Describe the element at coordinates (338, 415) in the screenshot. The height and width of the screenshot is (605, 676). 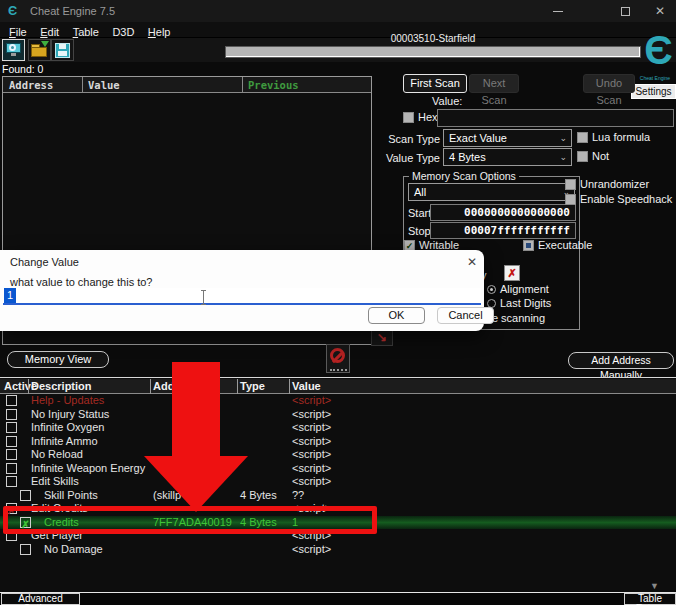
I see `table-row: No Injury Status <script>` at that location.